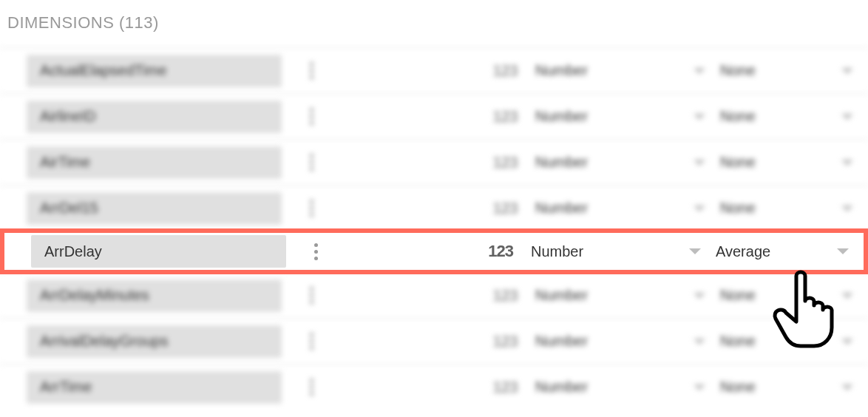  I want to click on field-chip: AirTime, so click(154, 163).